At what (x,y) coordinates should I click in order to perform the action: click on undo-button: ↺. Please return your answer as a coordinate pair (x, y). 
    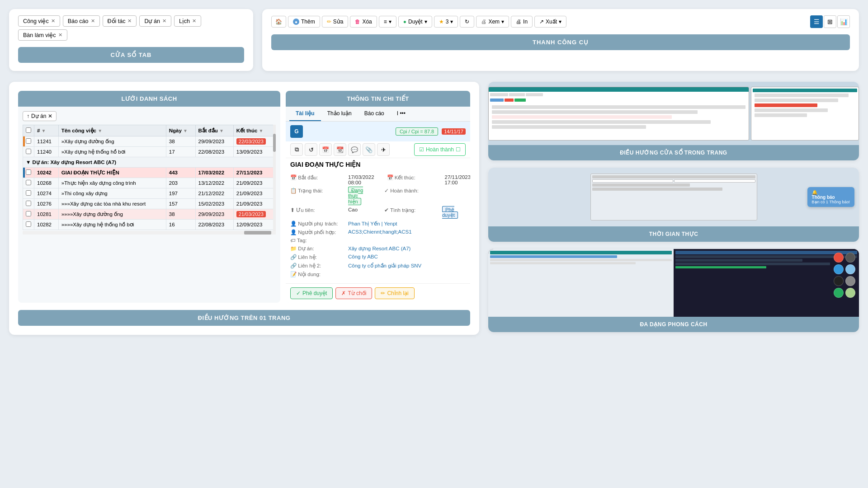
    Looking at the image, I should click on (311, 150).